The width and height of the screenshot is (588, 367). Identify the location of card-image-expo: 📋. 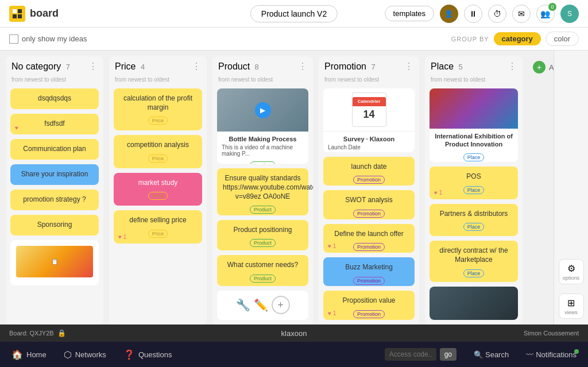
(55, 263).